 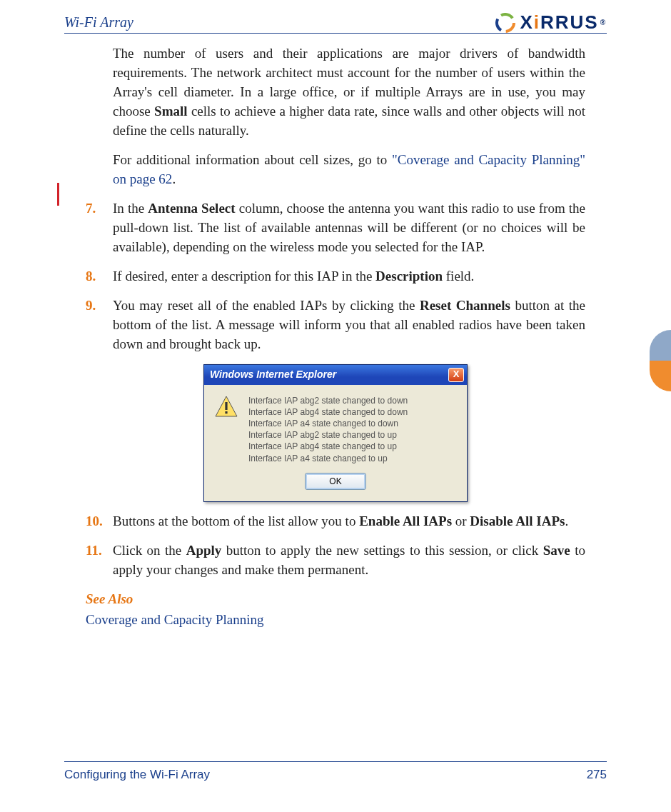 What do you see at coordinates (150, 550) in the screenshot?
I see `text: Click on the` at bounding box center [150, 550].